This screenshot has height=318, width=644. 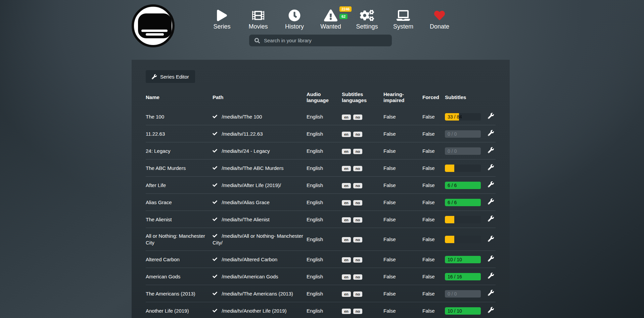 I want to click on subtitles-progress-cell: 6 / 6, so click(x=466, y=185).